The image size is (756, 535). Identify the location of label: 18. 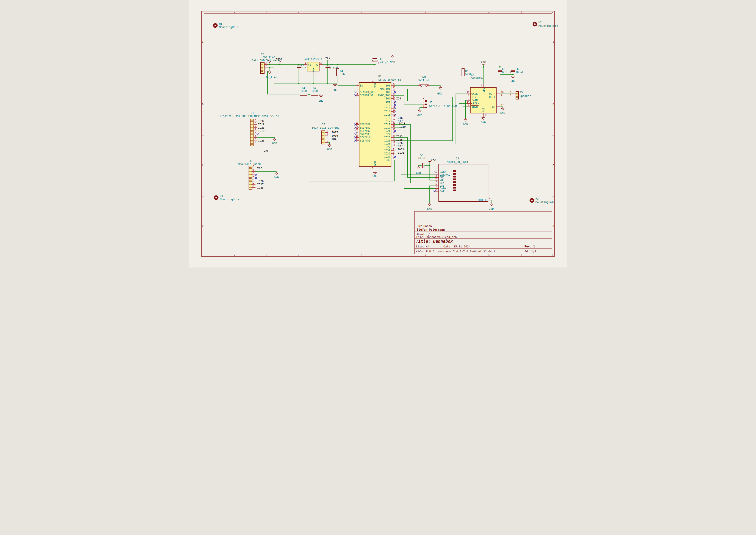
(357, 132).